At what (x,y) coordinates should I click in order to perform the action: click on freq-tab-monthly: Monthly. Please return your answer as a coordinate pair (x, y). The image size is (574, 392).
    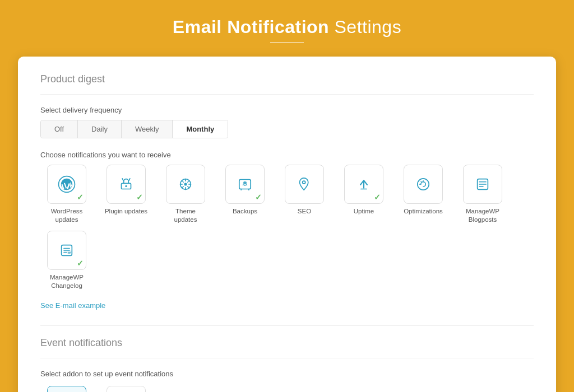
    Looking at the image, I should click on (200, 129).